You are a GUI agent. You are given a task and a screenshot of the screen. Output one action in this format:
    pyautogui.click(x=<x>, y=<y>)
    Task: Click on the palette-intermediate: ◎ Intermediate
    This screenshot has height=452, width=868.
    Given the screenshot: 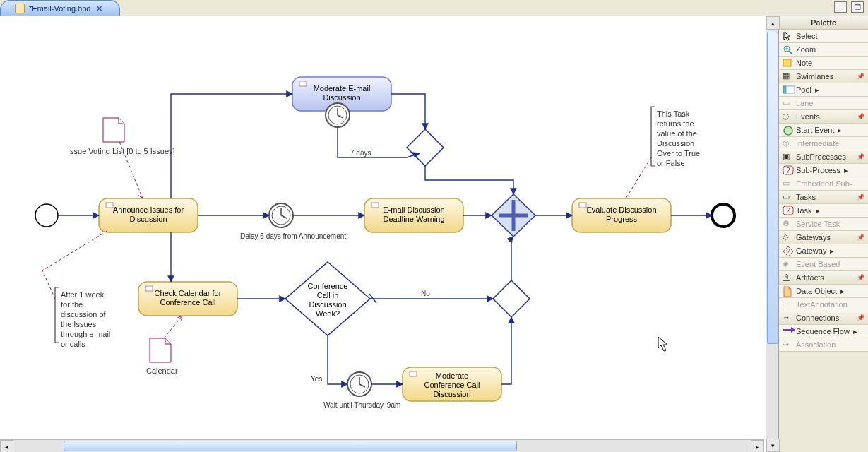 What is the action you would take?
    pyautogui.click(x=824, y=144)
    